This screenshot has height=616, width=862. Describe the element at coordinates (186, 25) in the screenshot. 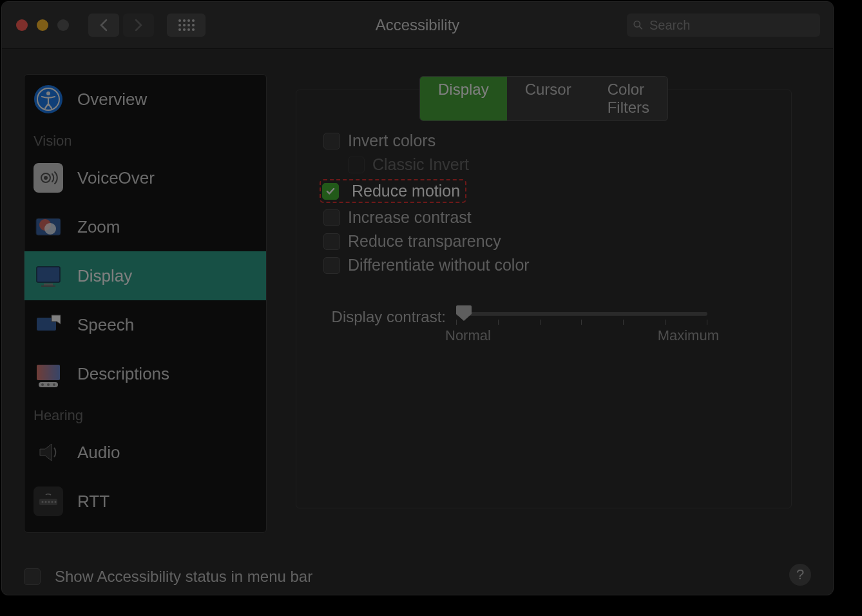

I see `grid-icon` at that location.